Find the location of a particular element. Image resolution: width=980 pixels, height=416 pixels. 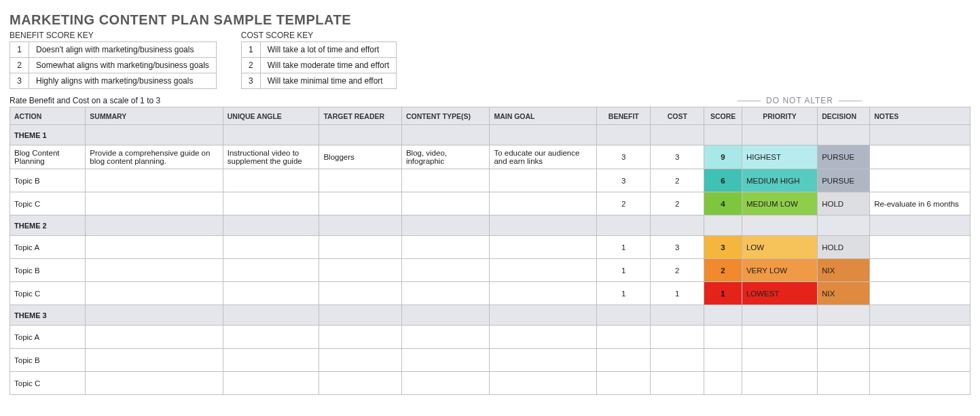

priority-cell: MEDIUM HIGH is located at coordinates (780, 181).